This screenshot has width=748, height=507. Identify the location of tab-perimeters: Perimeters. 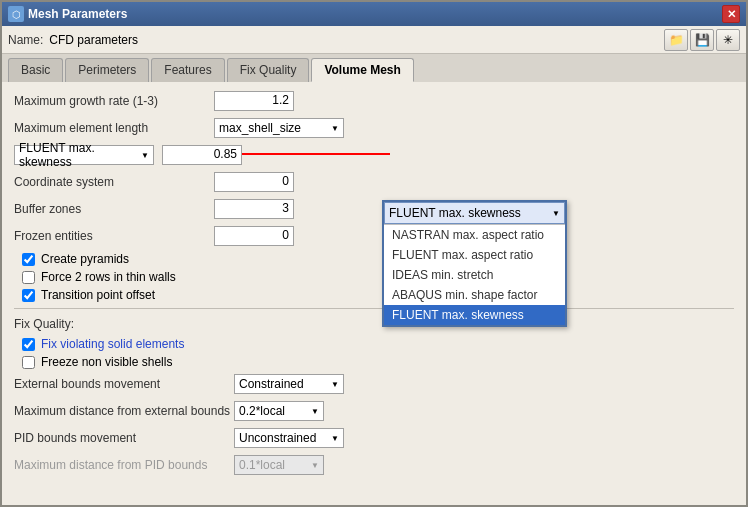
(107, 70).